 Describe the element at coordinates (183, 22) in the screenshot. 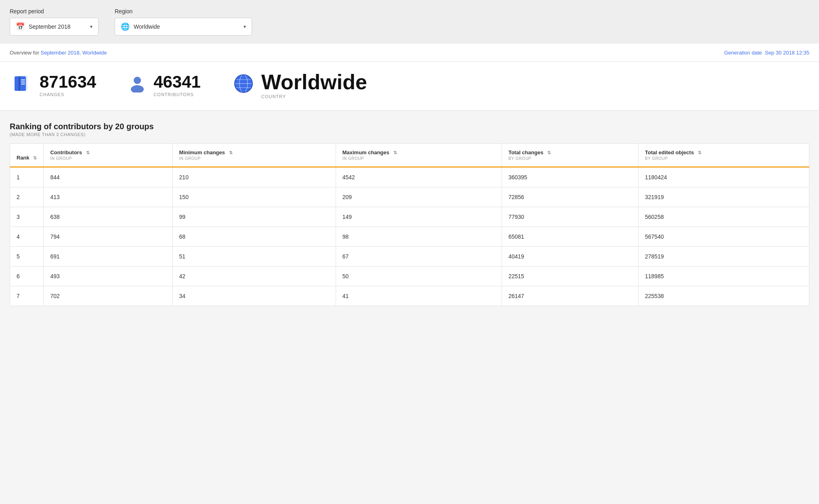

I see `region-group: Region 🌐 Worldwide ▾` at that location.